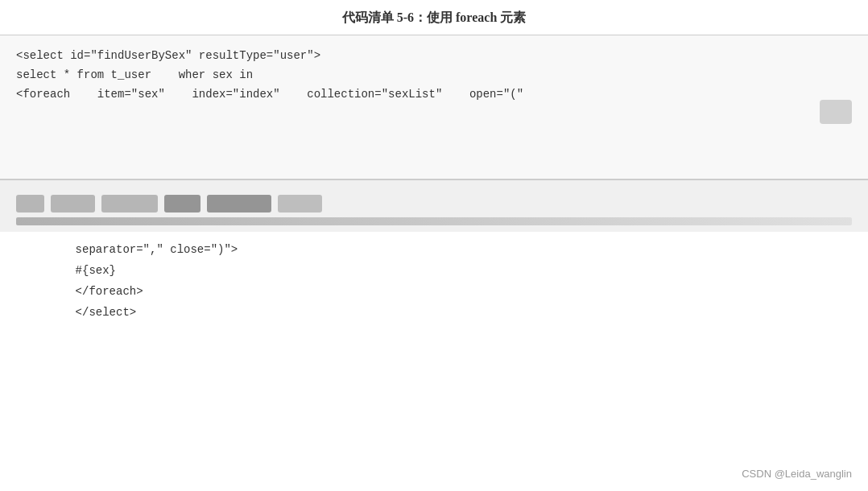  Describe the element at coordinates (434, 76) in the screenshot. I see `code-line-2: select * from t_user wher sex in` at that location.